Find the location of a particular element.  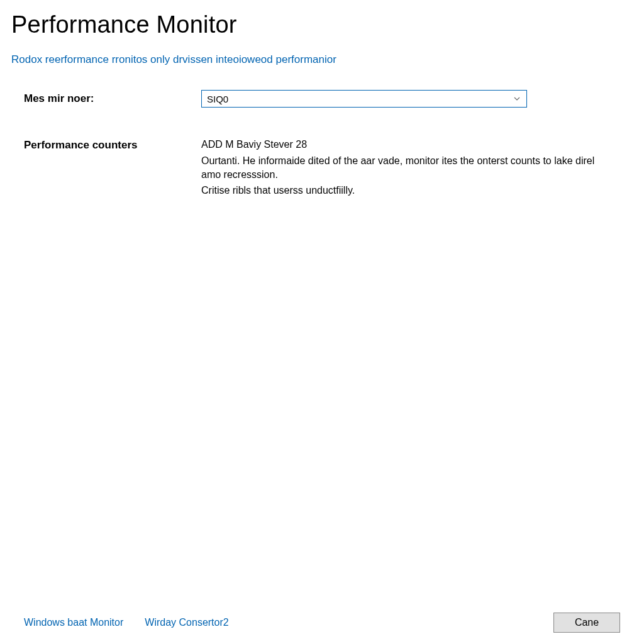

counters-heading: ADD M Baviy Stever 28 is located at coordinates (404, 145).